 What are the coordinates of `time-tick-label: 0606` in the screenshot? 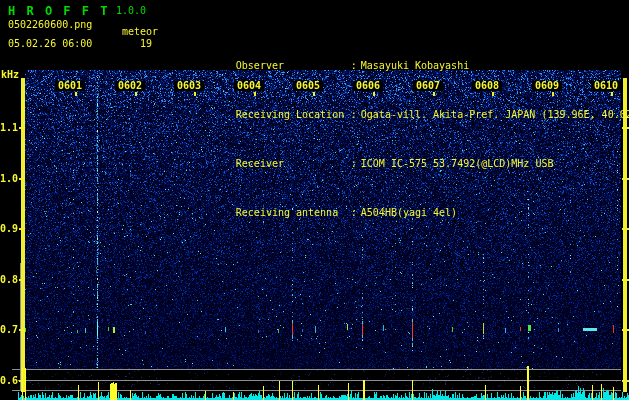 It's located at (368, 86).